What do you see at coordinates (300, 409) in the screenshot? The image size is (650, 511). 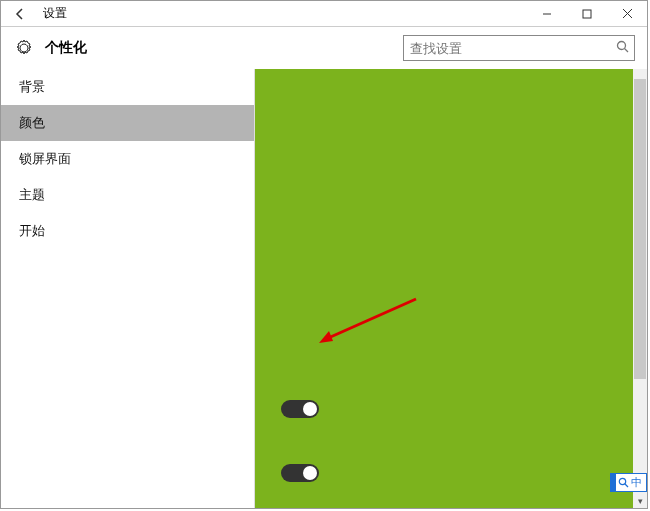 I see `toggle-show-color` at bounding box center [300, 409].